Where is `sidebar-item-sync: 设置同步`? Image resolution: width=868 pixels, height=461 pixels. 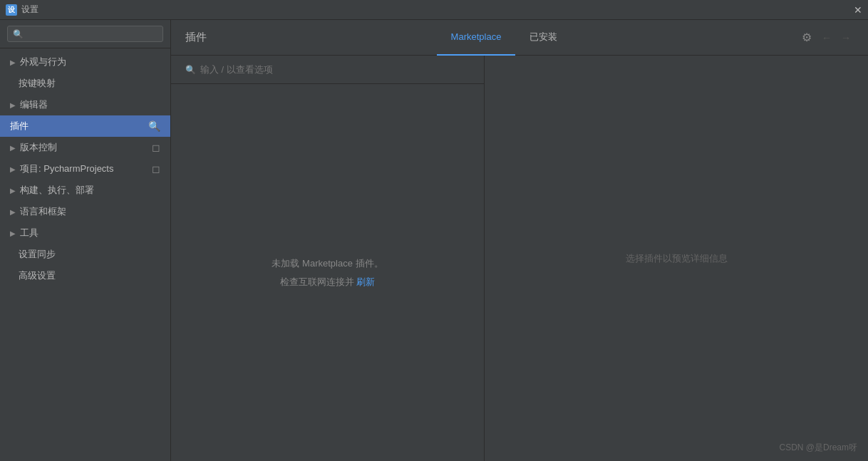 sidebar-item-sync: 设置同步 is located at coordinates (86, 254).